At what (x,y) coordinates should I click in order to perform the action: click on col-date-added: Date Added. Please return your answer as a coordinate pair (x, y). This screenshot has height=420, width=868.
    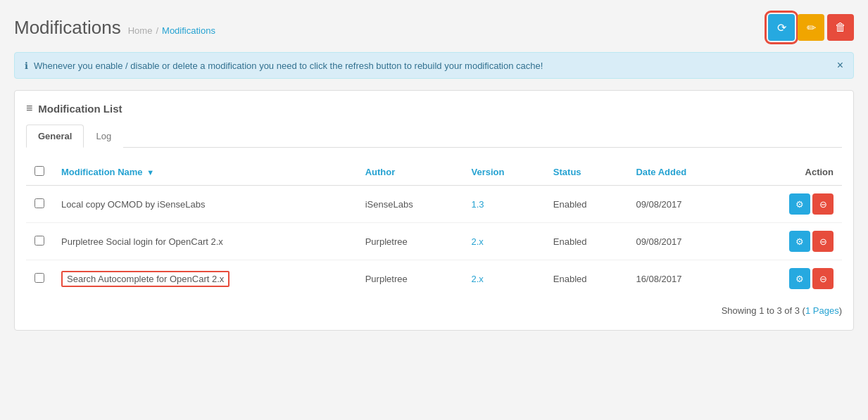
    Looking at the image, I should click on (683, 172).